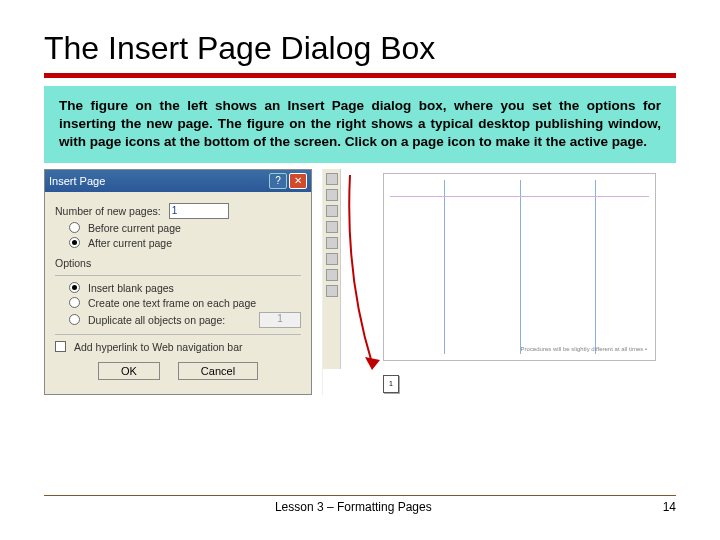 The width and height of the screenshot is (720, 540). What do you see at coordinates (108, 211) in the screenshot?
I see `num-pages-label: Number of new pages:` at bounding box center [108, 211].